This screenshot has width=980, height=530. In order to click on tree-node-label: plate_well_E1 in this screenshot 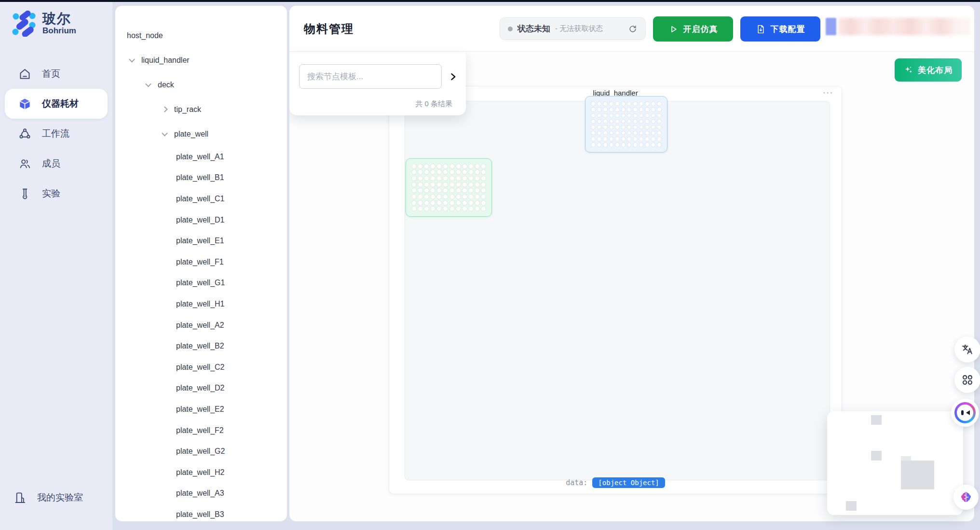, I will do `click(200, 241)`.